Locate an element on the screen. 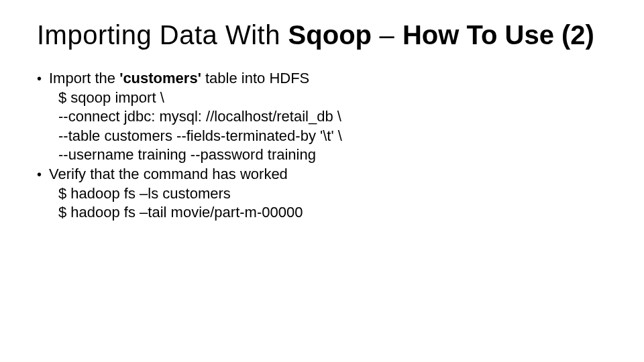 The image size is (644, 362). bullet-1-bold: 'customers' is located at coordinates (160, 78).